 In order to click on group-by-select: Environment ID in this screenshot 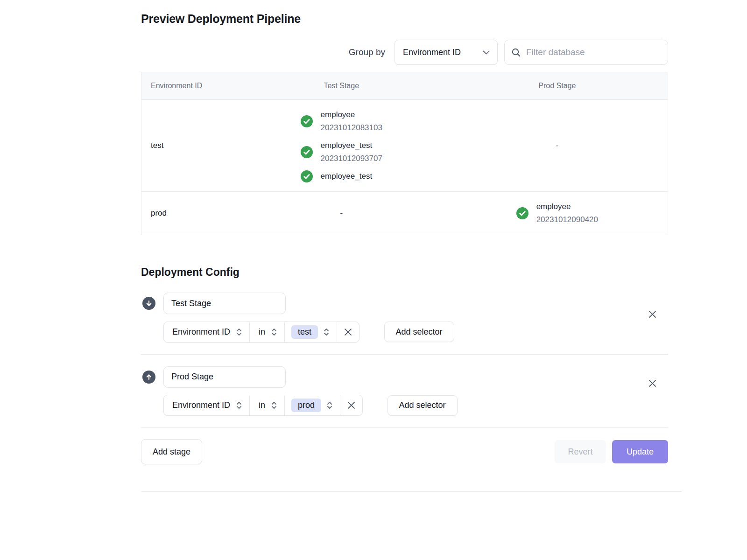, I will do `click(446, 52)`.